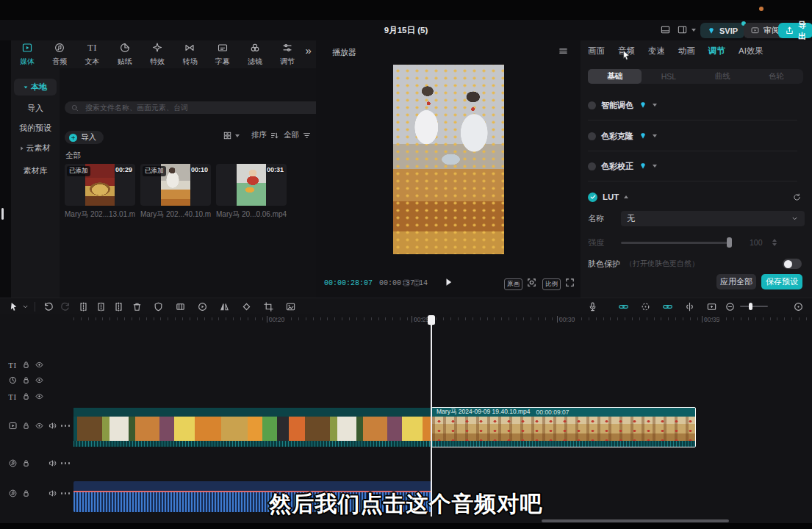 The height and width of the screenshot is (529, 812). What do you see at coordinates (682, 29) in the screenshot?
I see `panel-layout-icon` at bounding box center [682, 29].